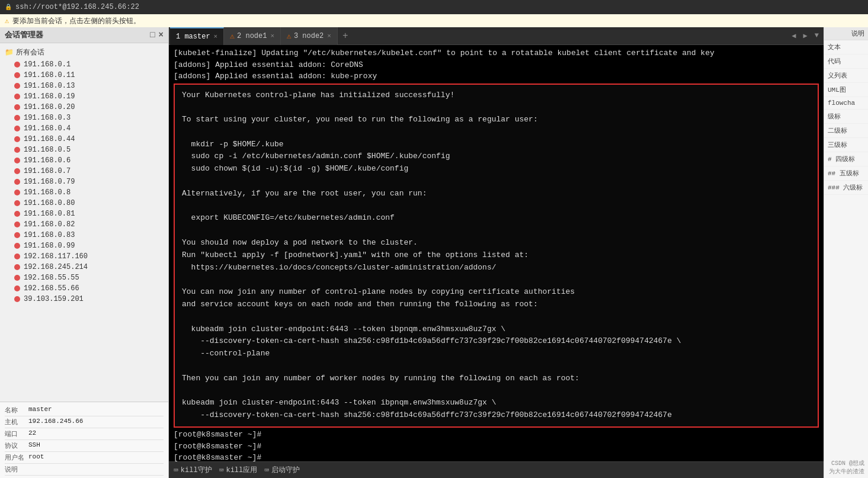 The width and height of the screenshot is (868, 478). I want to click on session-item: 191.168.0.19, so click(84, 97).